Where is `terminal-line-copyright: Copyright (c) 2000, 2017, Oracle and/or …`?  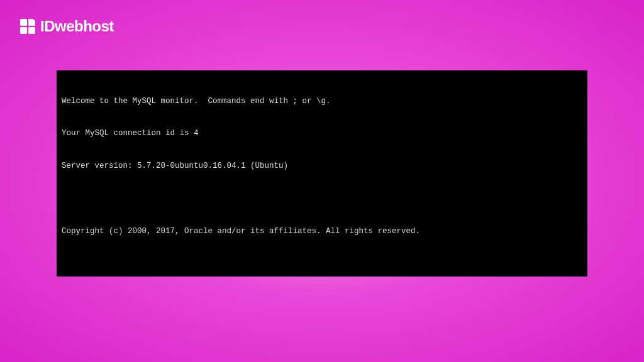
terminal-line-copyright: Copyright (c) 2000, 2017, Oracle and/or … is located at coordinates (322, 231).